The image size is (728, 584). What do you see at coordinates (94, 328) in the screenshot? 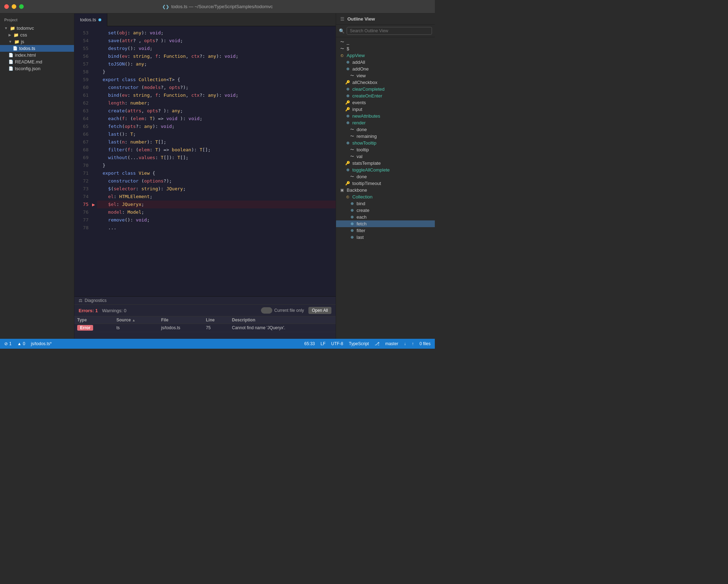
I see `error-type-cell: Error` at bounding box center [94, 328].